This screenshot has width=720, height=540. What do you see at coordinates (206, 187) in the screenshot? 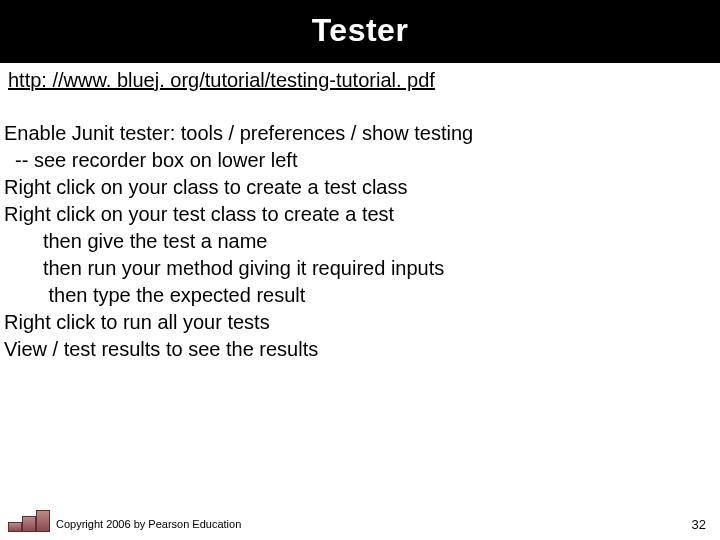
I see `body-line: Right click on your class to create a te…` at bounding box center [206, 187].